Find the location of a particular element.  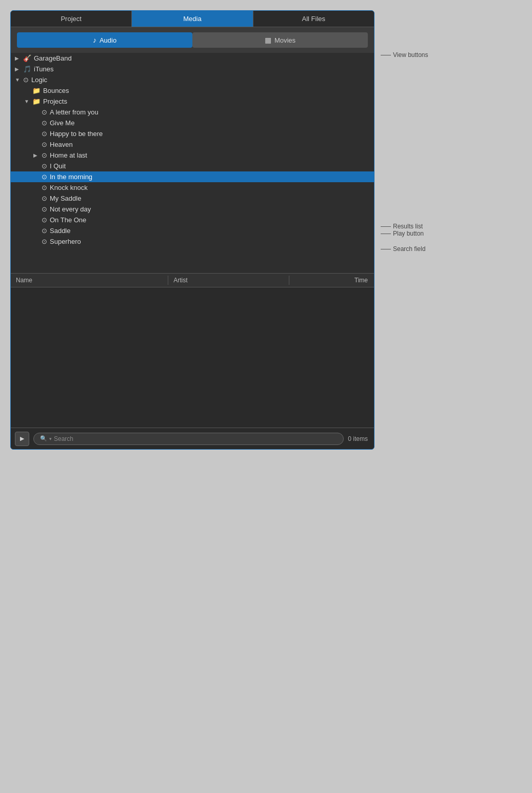

tree-item-my-saddle: ⊙ My Saddle is located at coordinates (192, 198).